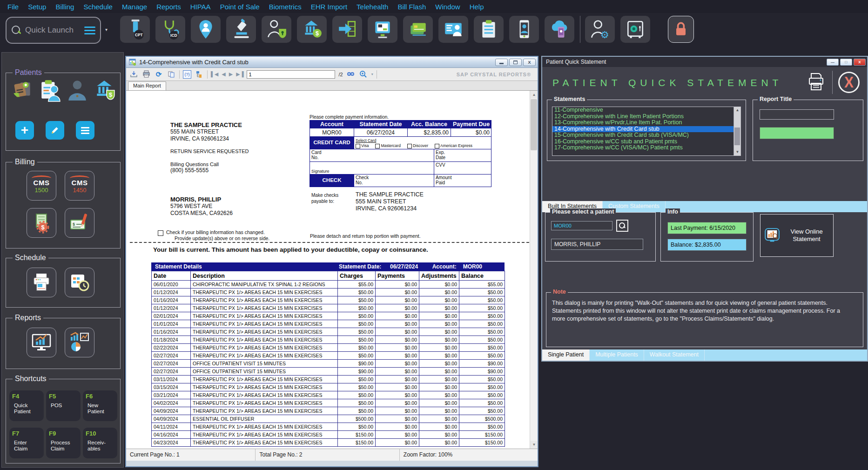  What do you see at coordinates (797, 235) in the screenshot?
I see `view-online-statement-button: View Online Statement` at bounding box center [797, 235].